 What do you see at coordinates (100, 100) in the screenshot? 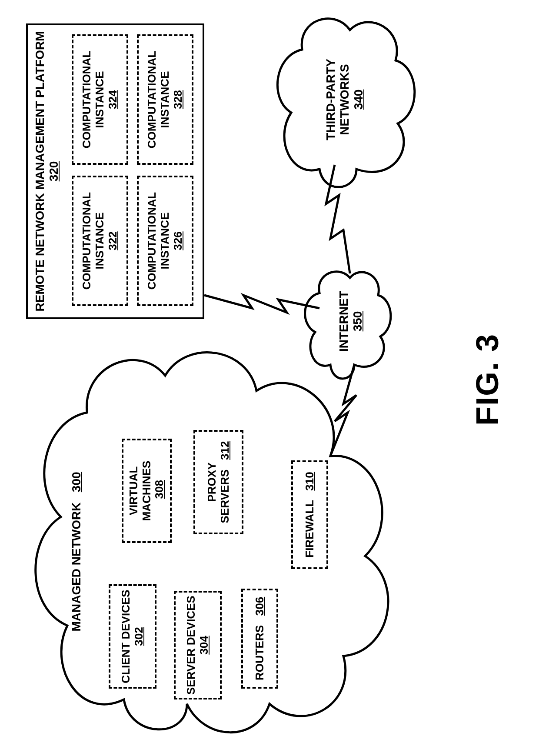
I see `block-instance-324: COMPUTATIONAL INSTANCE 324` at bounding box center [100, 100].